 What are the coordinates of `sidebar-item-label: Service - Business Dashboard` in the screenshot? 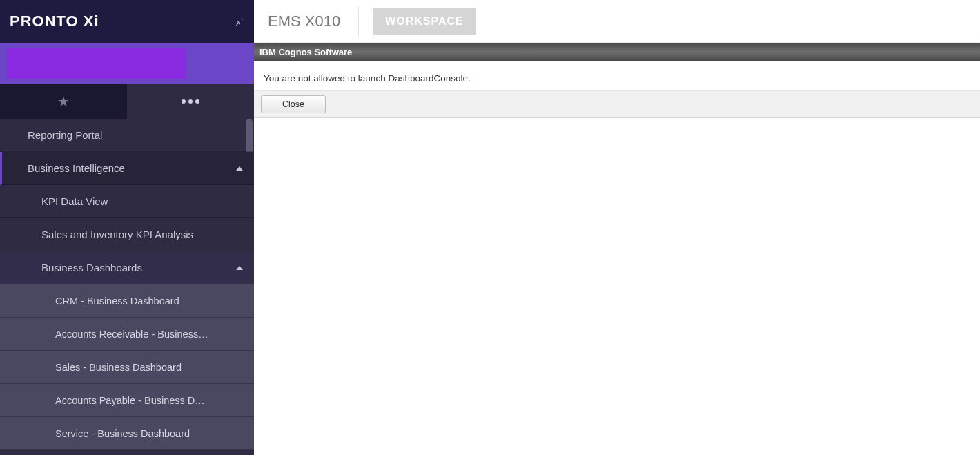 It's located at (123, 434).